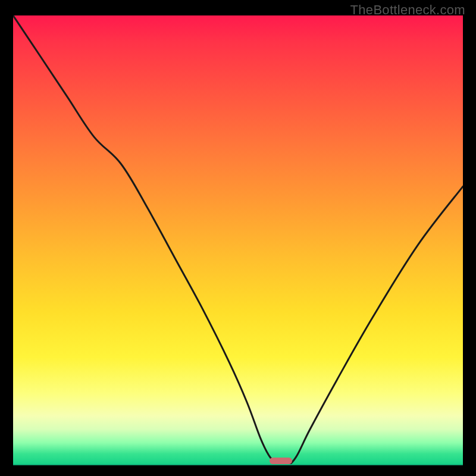 The image size is (476, 476). What do you see at coordinates (408, 10) in the screenshot?
I see `watermark-text: TheBottleneck.com` at bounding box center [408, 10].